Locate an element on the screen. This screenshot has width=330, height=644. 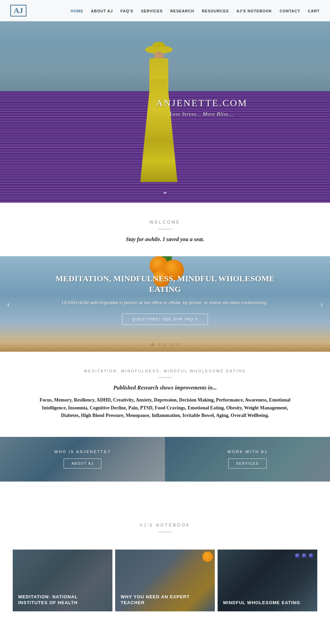
cta-cards: WHO IS ANJENETTE? ABOUT AJ WORK WITH AJ … is located at coordinates (165, 459).